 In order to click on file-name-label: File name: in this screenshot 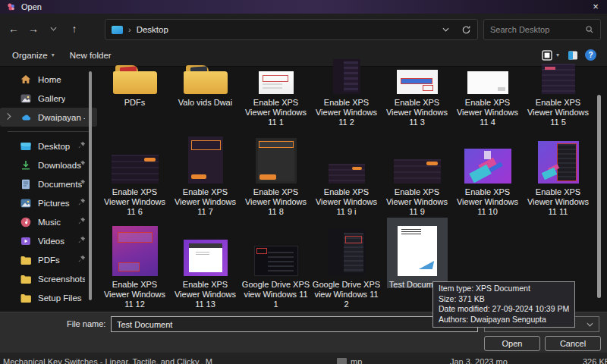, I will do `click(86, 324)`.